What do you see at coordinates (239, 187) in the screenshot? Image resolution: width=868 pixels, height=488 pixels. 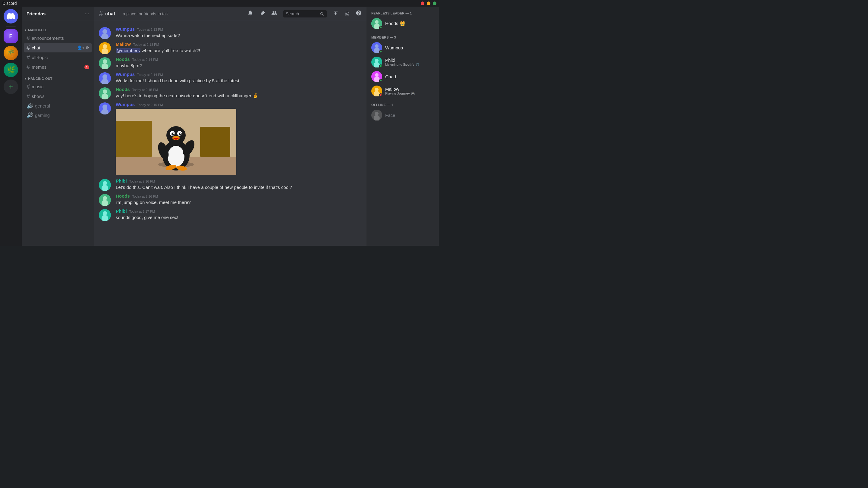 I see `message-text: Let's do this. Can't wait. Also I think …` at bounding box center [239, 187].